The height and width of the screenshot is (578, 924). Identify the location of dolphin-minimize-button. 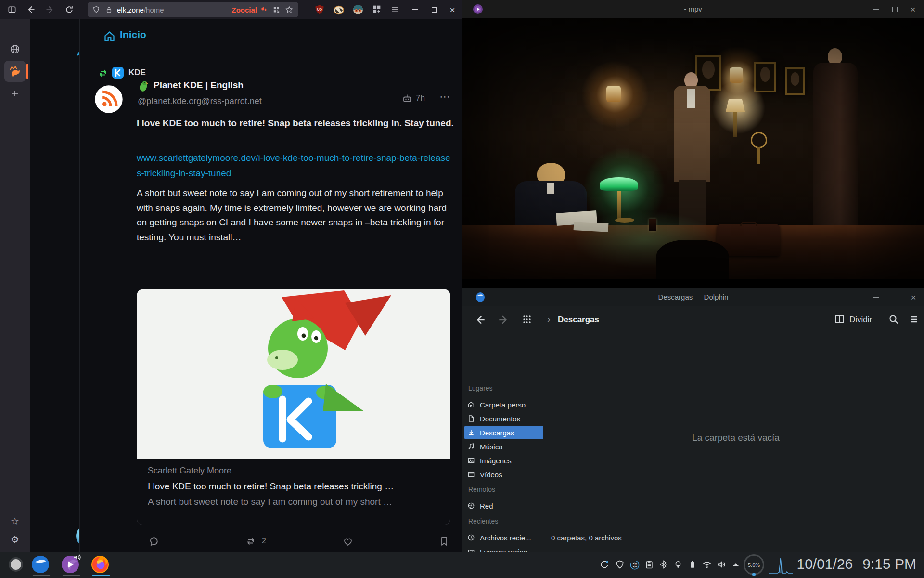
(876, 297).